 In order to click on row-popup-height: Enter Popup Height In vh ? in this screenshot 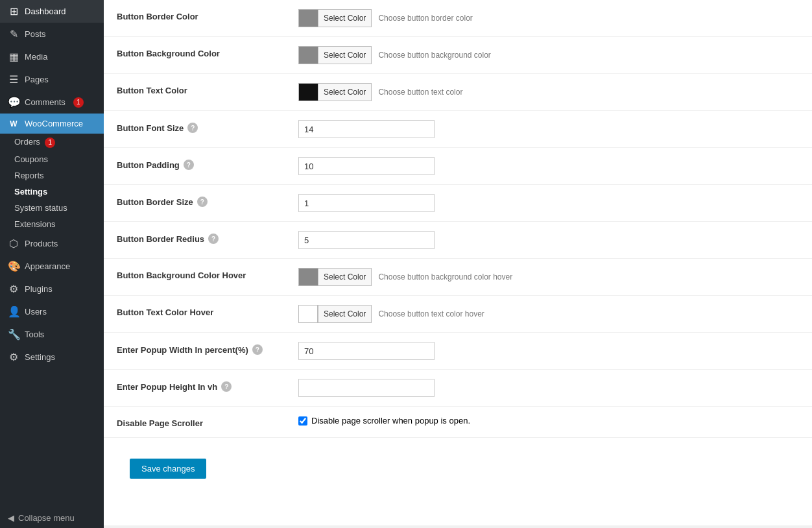, I will do `click(458, 388)`.